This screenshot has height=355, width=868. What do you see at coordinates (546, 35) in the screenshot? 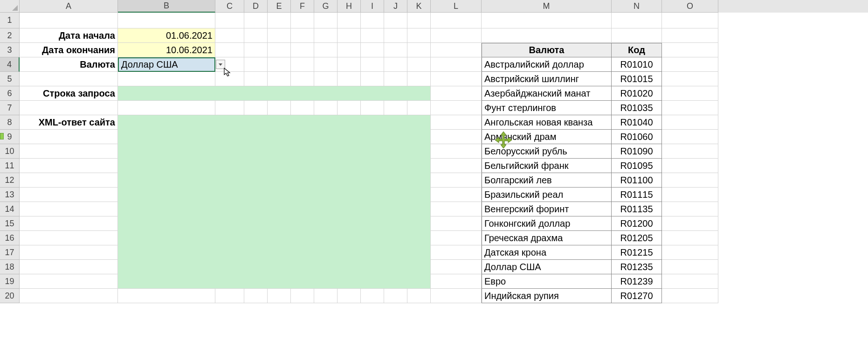
I see `cell-M2` at bounding box center [546, 35].